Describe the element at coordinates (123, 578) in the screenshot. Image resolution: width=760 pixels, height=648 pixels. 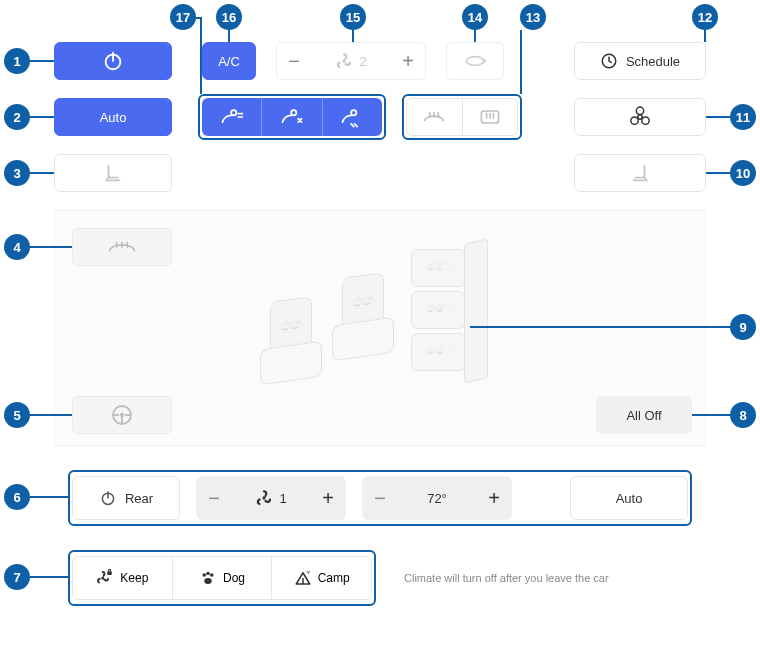
I see `keep-mode-button: Keep` at that location.